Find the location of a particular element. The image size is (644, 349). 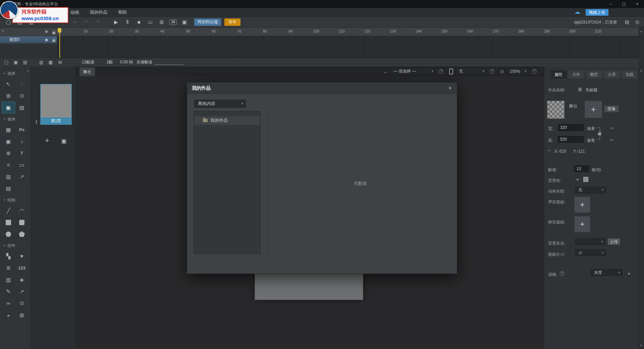

close-button: × is located at coordinates (637, 4).